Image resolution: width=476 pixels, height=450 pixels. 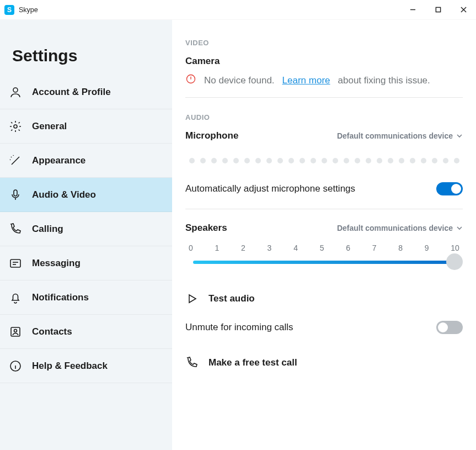 I want to click on slider-tick: 0, so click(x=191, y=248).